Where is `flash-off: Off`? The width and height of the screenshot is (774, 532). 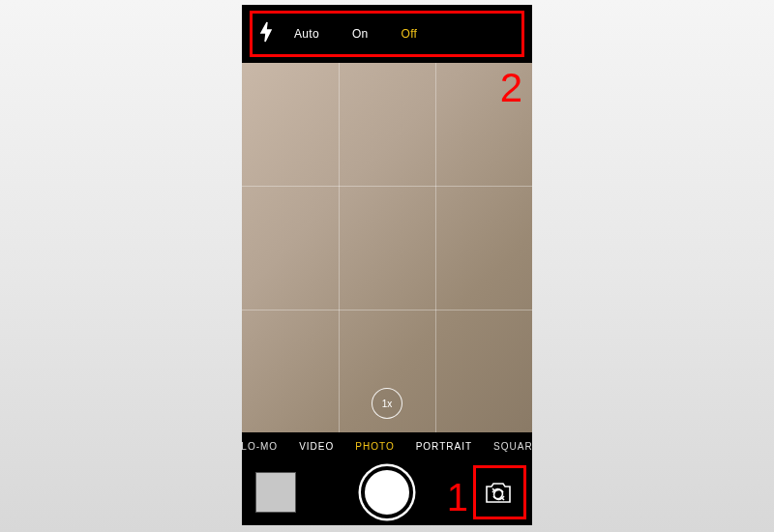 flash-off: Off is located at coordinates (410, 34).